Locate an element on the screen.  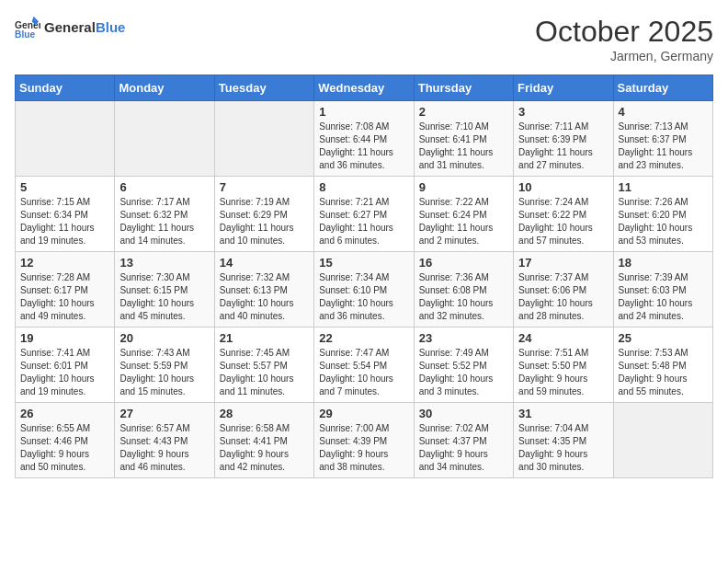
col-monday: Monday is located at coordinates (165, 88).